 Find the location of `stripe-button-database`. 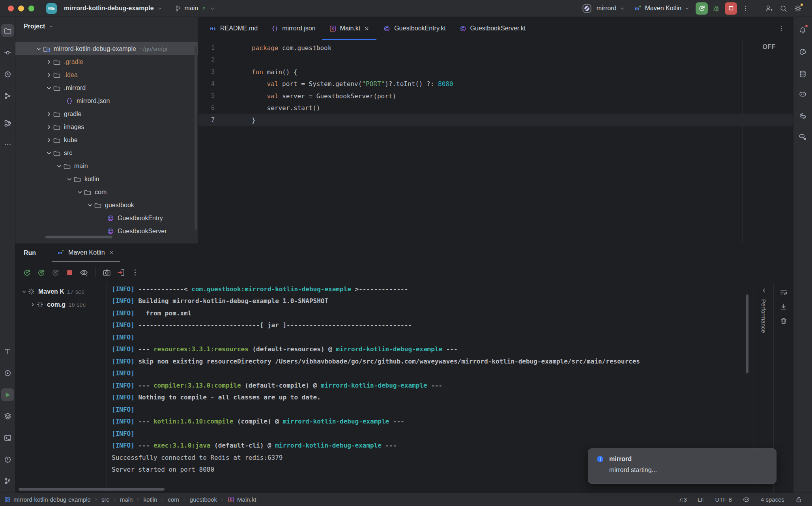

stripe-button-database is located at coordinates (803, 74).